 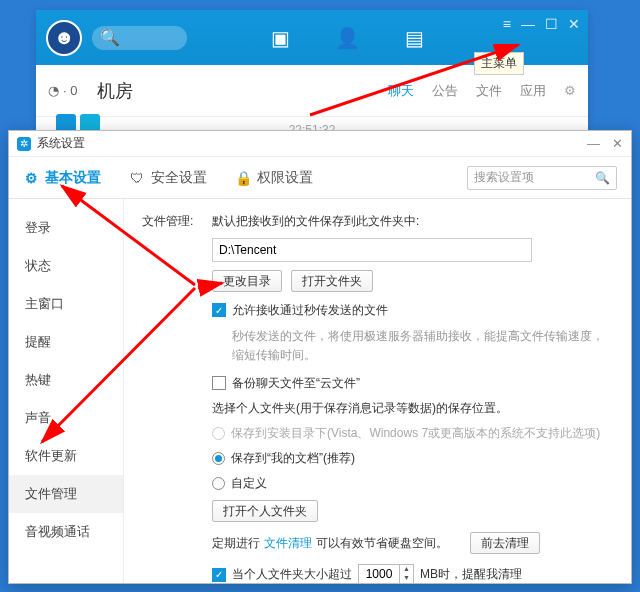 I want to click on spin-down-icon: ▼, so click(x=406, y=578).